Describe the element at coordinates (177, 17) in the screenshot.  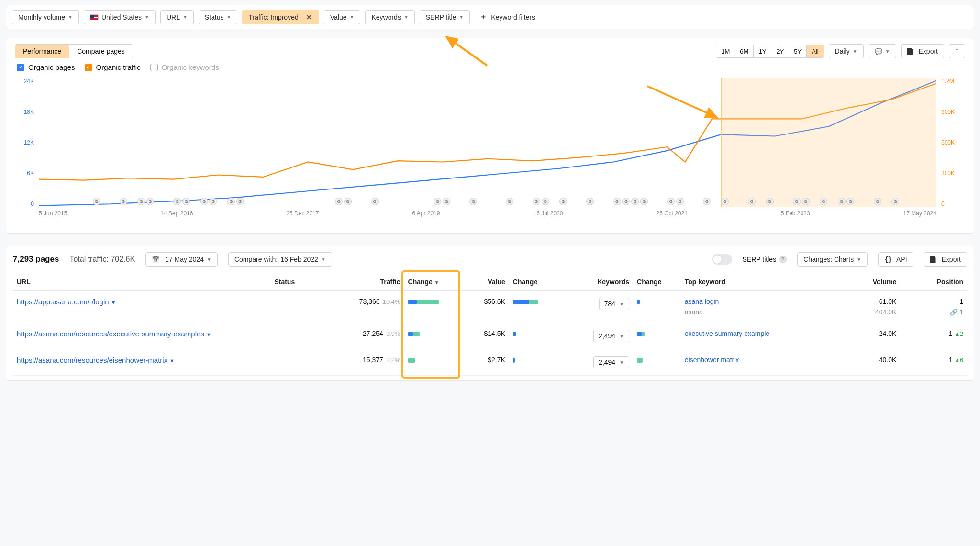
I see `filter-url: URL▼` at that location.